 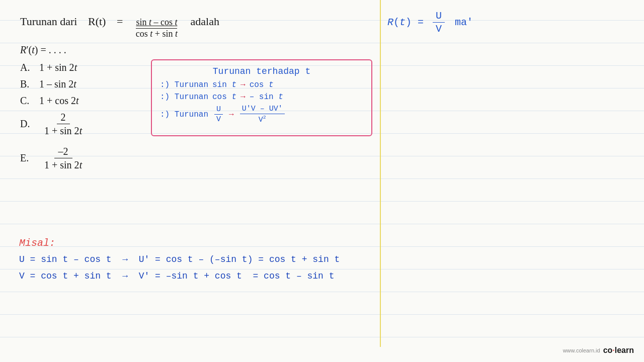 What do you see at coordinates (179, 243) in the screenshot?
I see `misal-label: Misal:` at bounding box center [179, 243].